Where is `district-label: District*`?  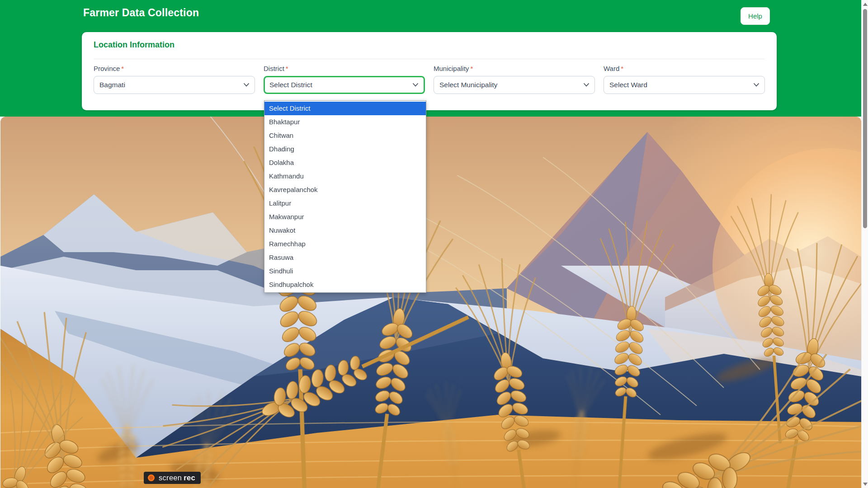
district-label: District* is located at coordinates (344, 69).